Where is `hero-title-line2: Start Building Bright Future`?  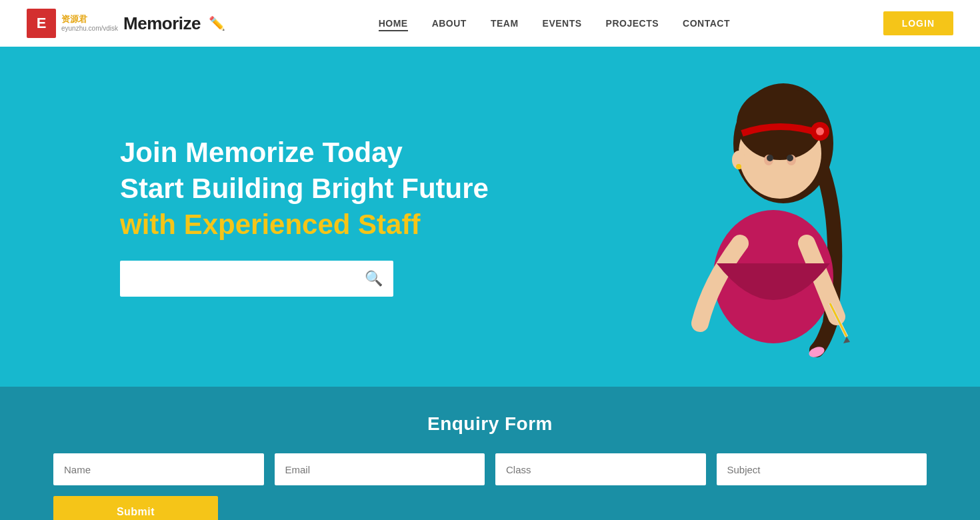
hero-title-line2: Start Building Bright Future is located at coordinates (304, 189).